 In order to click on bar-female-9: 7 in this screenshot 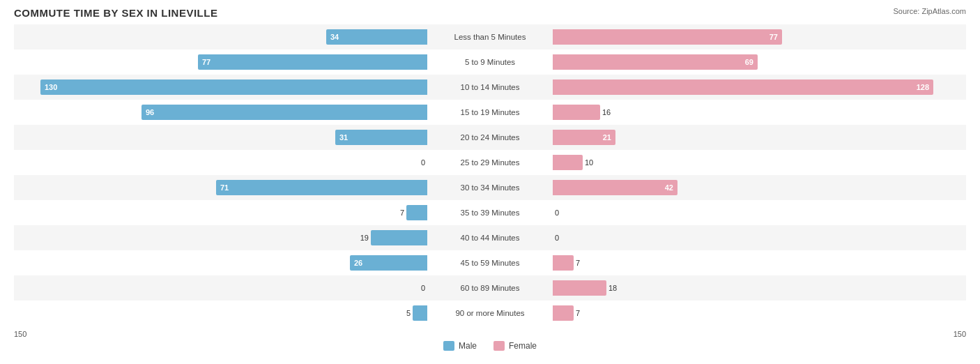, I will do `click(563, 263)`.